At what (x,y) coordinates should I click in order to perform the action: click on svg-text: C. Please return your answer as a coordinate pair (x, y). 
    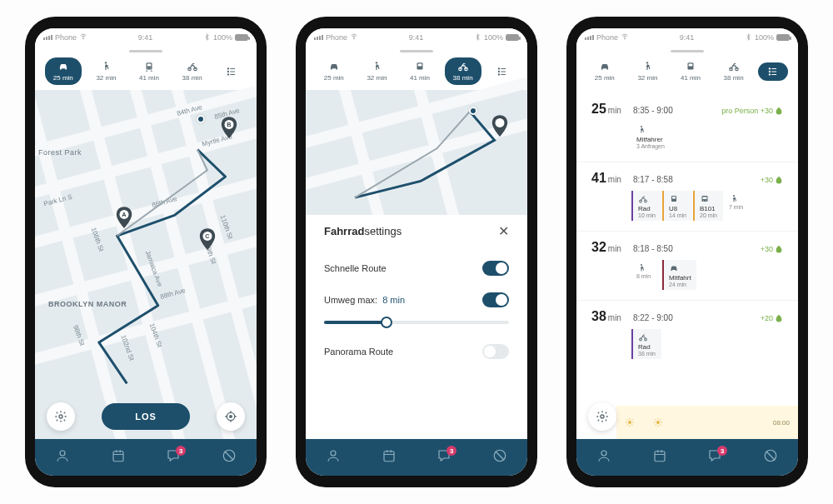
    Looking at the image, I should click on (207, 237).